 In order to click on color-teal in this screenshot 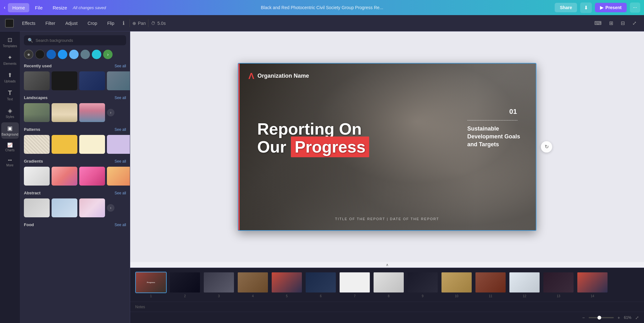, I will do `click(97, 54)`.